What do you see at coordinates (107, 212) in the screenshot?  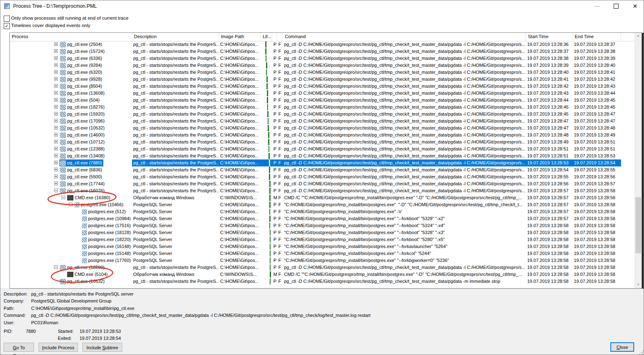 I see `process-label: postgres.exe (512)` at bounding box center [107, 212].